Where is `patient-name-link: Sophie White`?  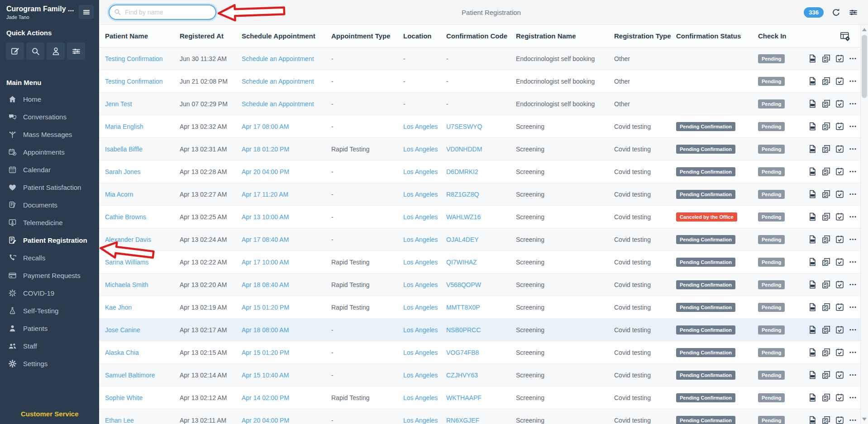 patient-name-link: Sophie White is located at coordinates (124, 398).